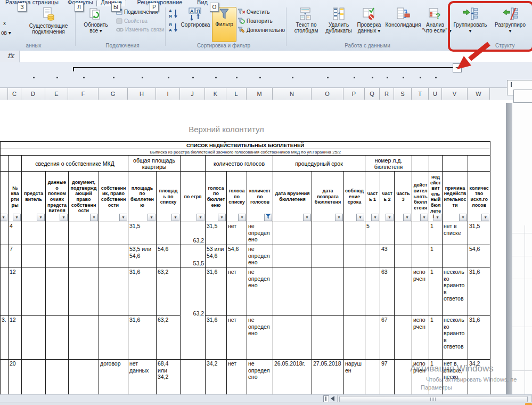  What do you see at coordinates (420, 94) in the screenshot?
I see `column-header-T: T` at bounding box center [420, 94].